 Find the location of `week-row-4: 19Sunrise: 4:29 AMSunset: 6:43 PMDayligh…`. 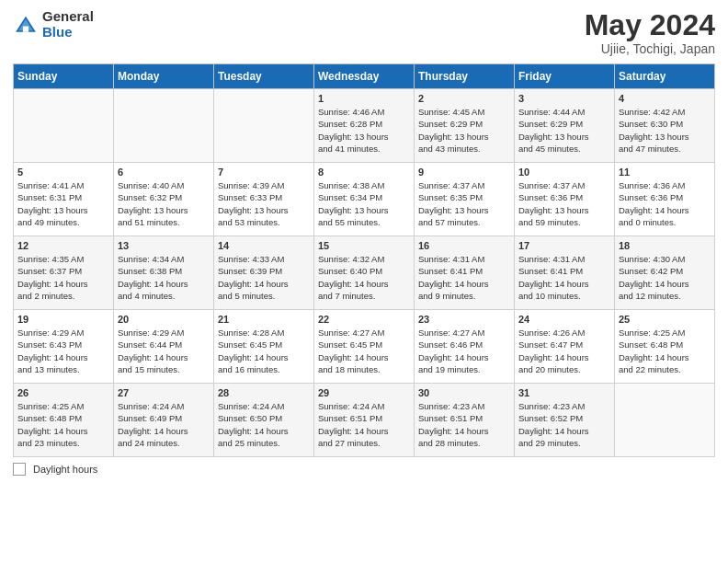

week-row-4: 19Sunrise: 4:29 AMSunset: 6:43 PMDayligh… is located at coordinates (364, 347).